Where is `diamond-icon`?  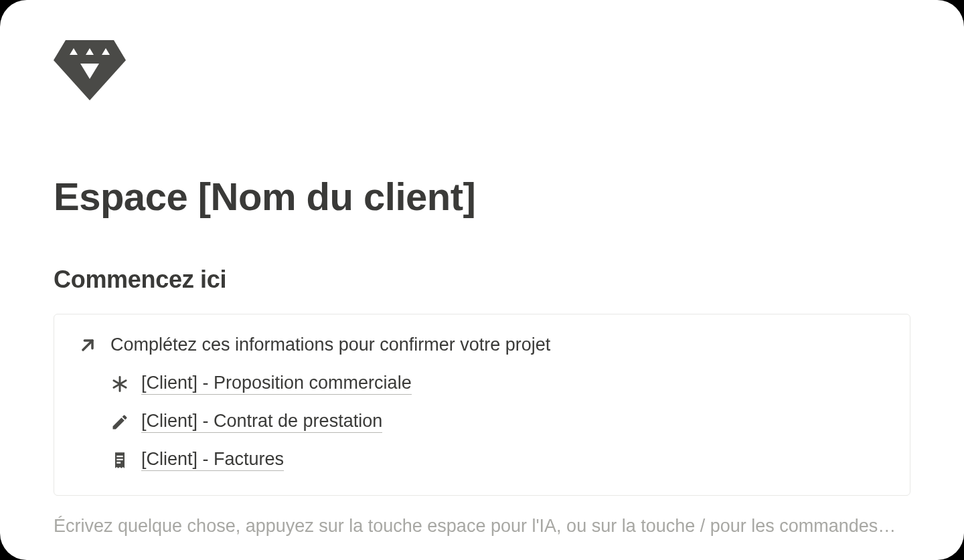
diamond-icon is located at coordinates (482, 70).